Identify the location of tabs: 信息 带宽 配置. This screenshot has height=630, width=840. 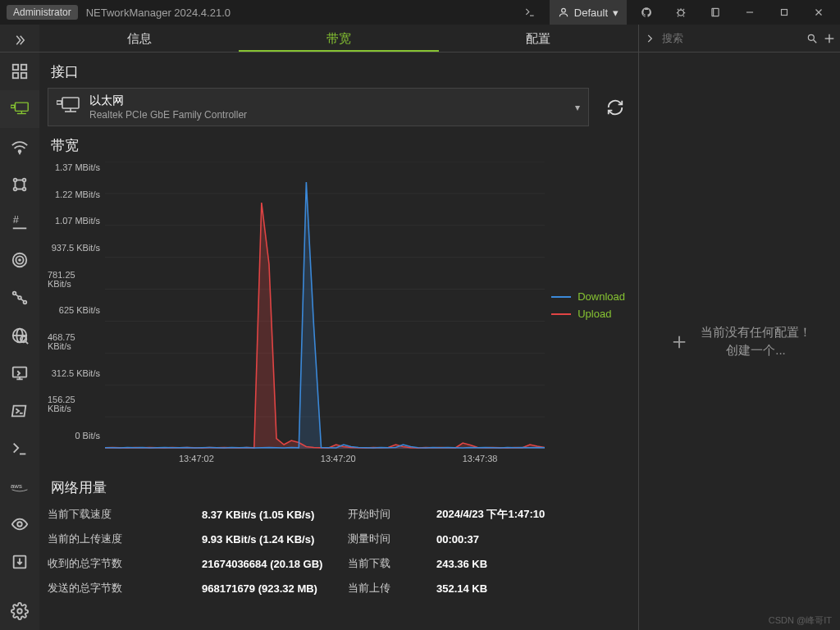
(339, 39).